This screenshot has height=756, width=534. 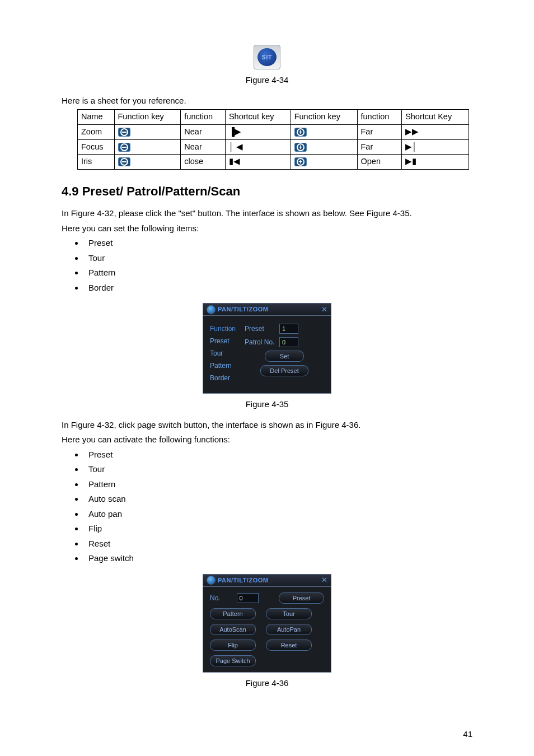 I want to click on th-fnkey2: Function key, so click(x=324, y=118).